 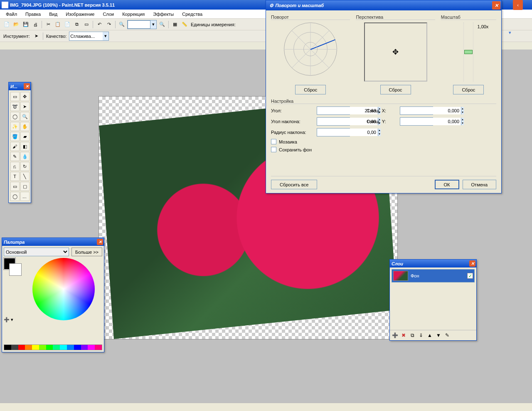 I want to click on scale-slider, so click(x=468, y=52).